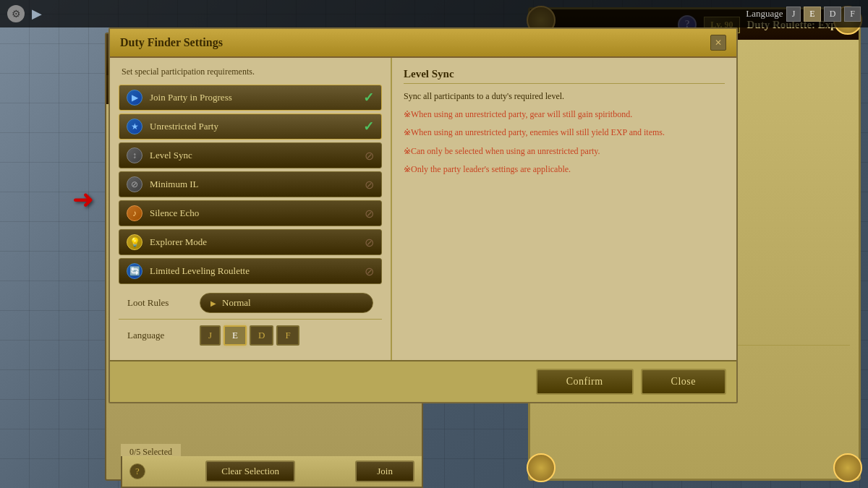  What do you see at coordinates (369, 243) in the screenshot?
I see `explorer-no: ⊘` at bounding box center [369, 243].